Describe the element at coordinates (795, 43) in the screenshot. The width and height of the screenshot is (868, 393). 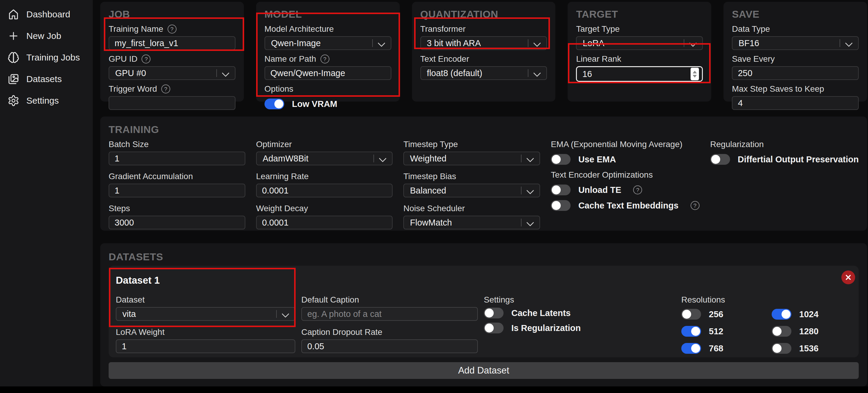
I see `data-type-select: BF16` at that location.